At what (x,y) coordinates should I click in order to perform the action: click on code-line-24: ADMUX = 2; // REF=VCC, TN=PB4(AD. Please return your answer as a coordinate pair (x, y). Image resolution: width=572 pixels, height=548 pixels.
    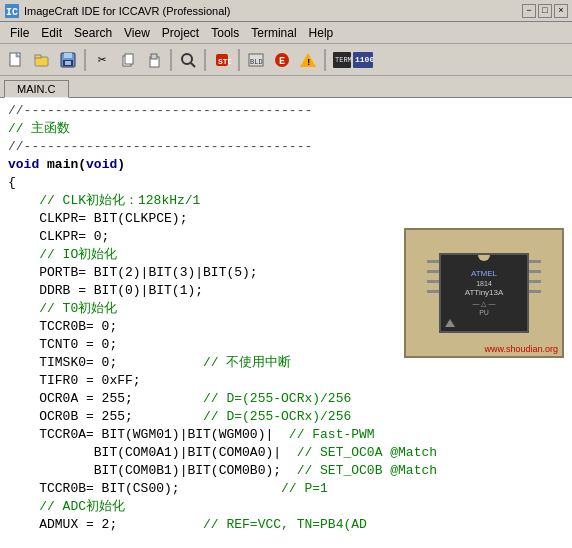
    Looking at the image, I should click on (288, 525).